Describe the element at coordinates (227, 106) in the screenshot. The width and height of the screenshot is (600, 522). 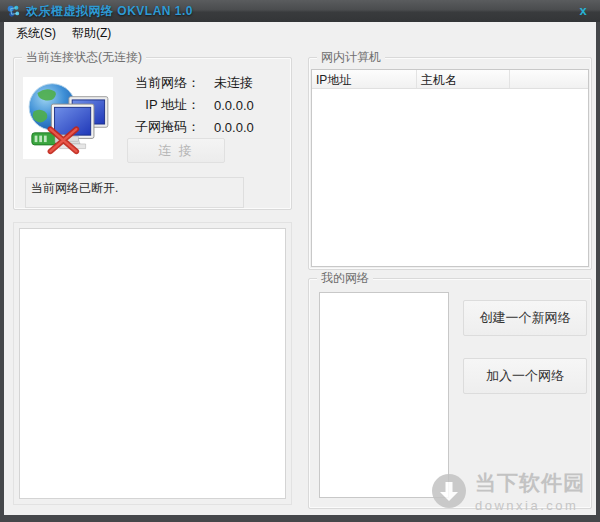
I see `ip-address-value: 0.0.0.0` at that location.